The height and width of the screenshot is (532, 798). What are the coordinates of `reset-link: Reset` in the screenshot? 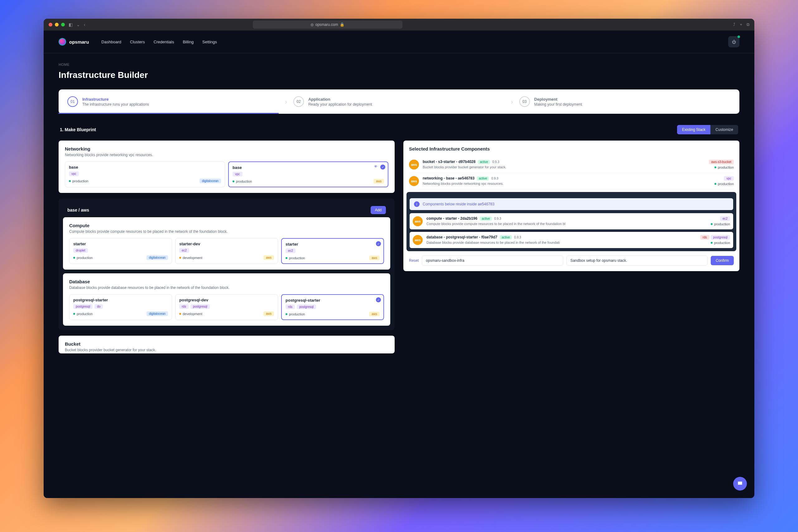 It's located at (414, 261).